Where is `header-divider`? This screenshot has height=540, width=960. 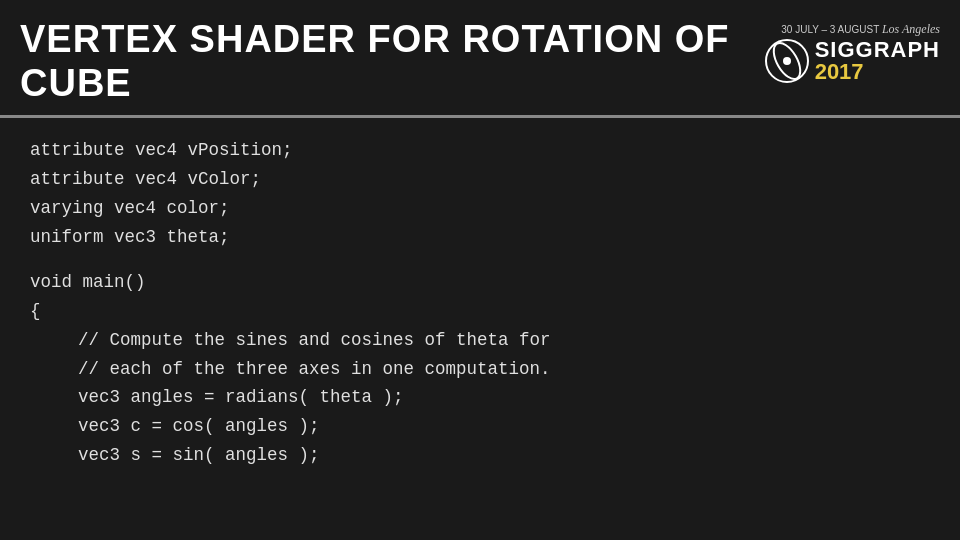 header-divider is located at coordinates (480, 116).